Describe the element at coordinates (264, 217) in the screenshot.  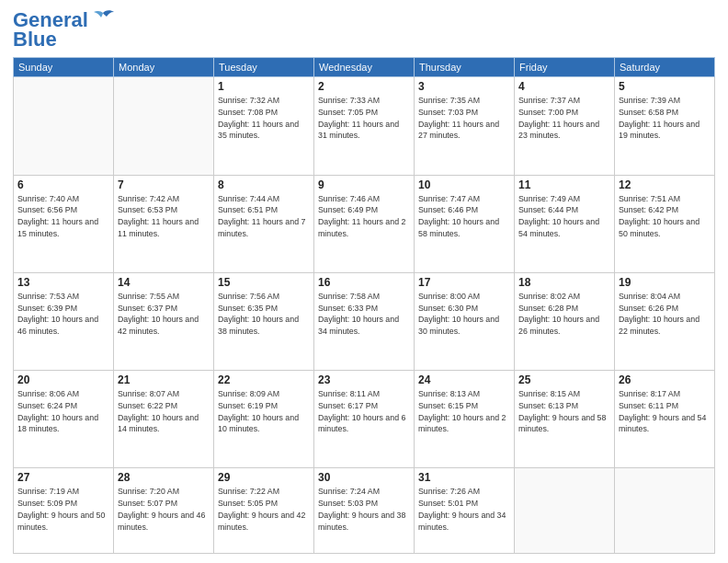
I see `day-info: Sunrise: 7:44 AMSunset: 6:51 PMDaylight:…` at that location.